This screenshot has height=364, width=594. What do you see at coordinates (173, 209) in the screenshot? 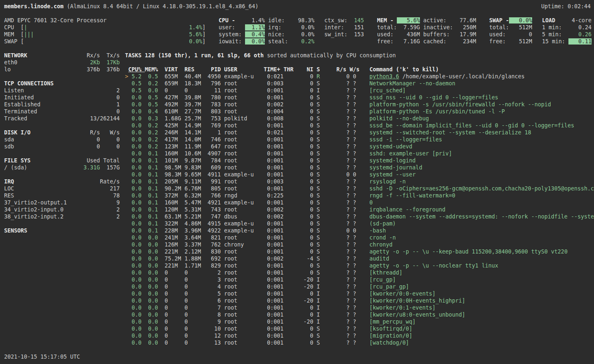
I see `virt: 120M` at bounding box center [173, 209].